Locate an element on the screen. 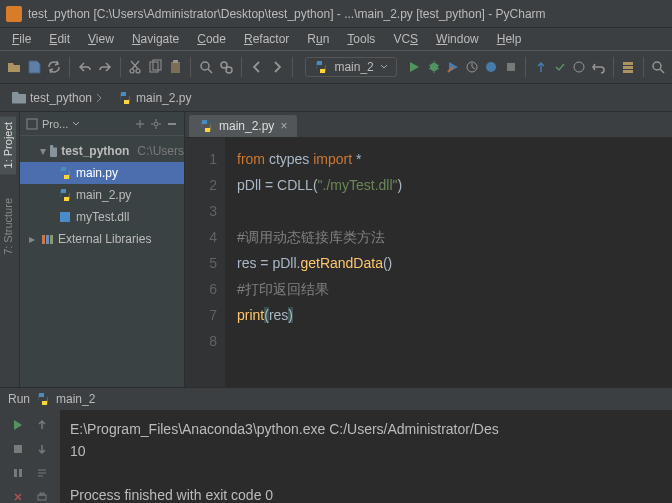 Image resolution: width=672 pixels, height=503 pixels. soft-wrap-icon is located at coordinates (42, 473).